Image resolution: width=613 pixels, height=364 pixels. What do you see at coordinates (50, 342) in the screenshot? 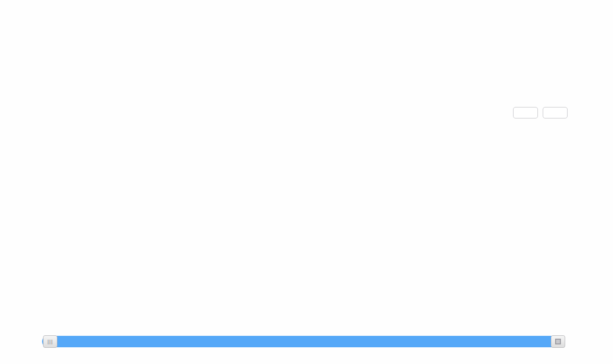
I see `grip-icon: |||` at bounding box center [50, 342].